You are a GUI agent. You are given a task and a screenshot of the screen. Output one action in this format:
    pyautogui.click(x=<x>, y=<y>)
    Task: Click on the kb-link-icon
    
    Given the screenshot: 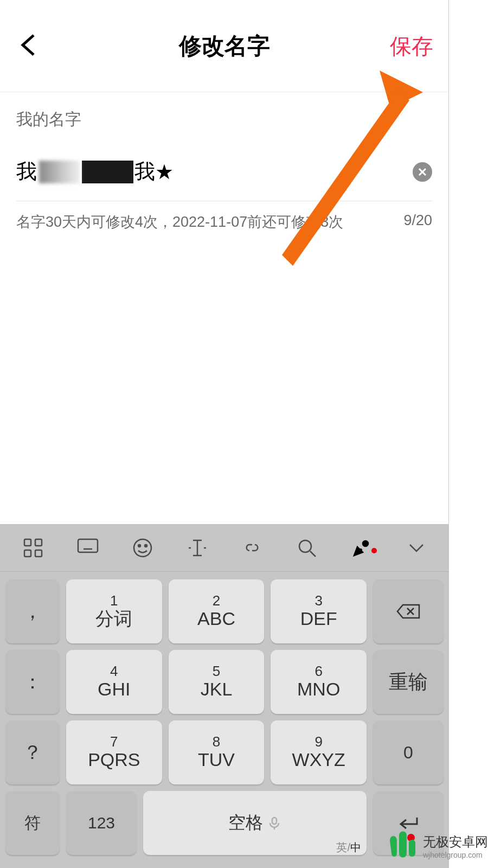 What is the action you would take?
    pyautogui.click(x=252, y=548)
    